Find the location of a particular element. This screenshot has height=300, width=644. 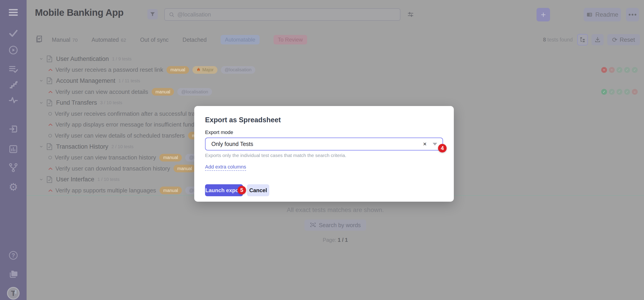

sidebar-item-branch is located at coordinates (13, 168).